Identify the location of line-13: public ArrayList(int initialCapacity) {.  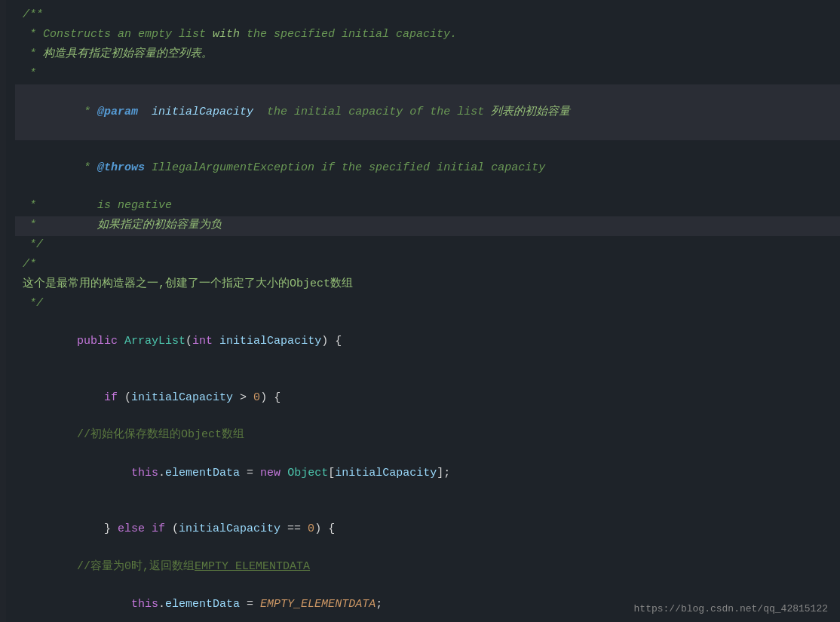
(428, 342).